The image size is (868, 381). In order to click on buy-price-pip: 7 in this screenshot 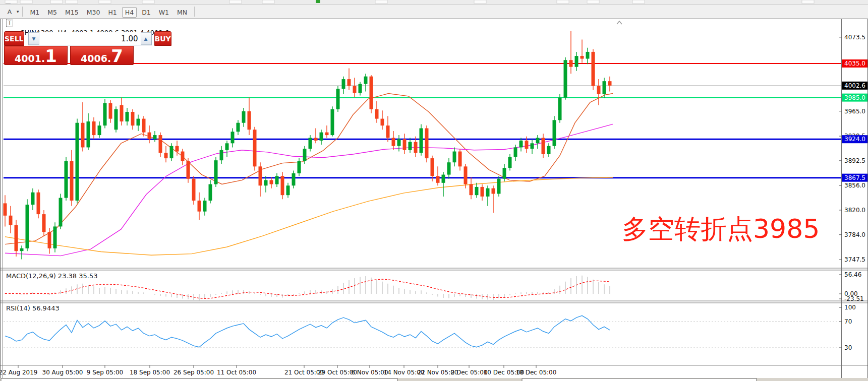, I will do `click(117, 56)`.